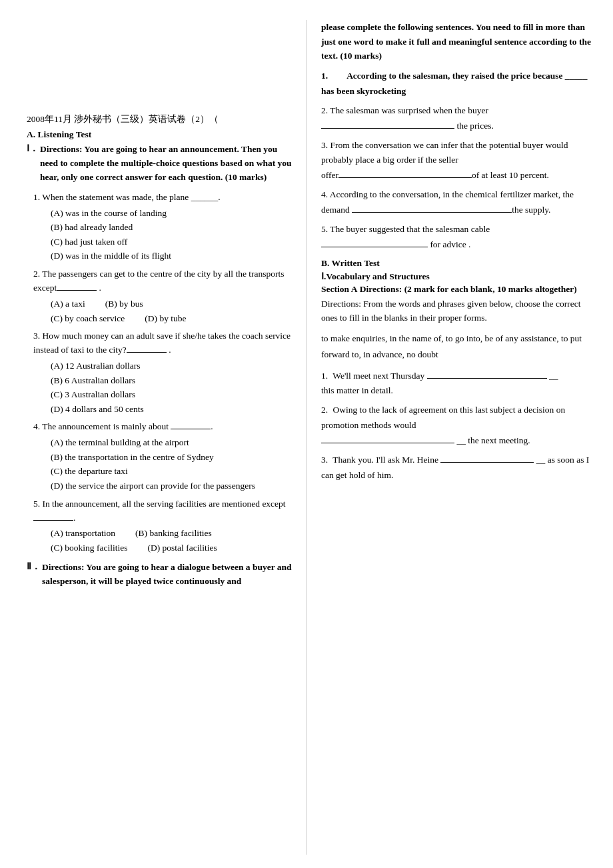  What do you see at coordinates (405, 177) in the screenshot?
I see `fill-q3-blank` at bounding box center [405, 177].